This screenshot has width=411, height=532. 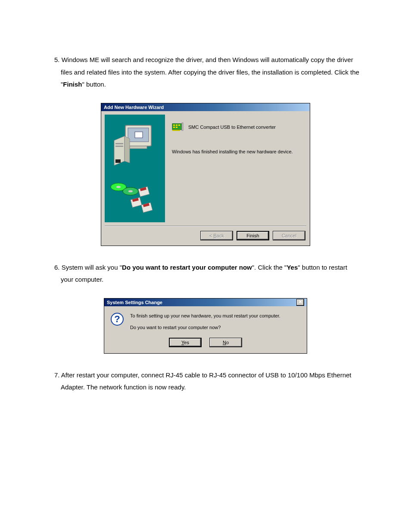 I want to click on finish-button: Finish, so click(x=253, y=236).